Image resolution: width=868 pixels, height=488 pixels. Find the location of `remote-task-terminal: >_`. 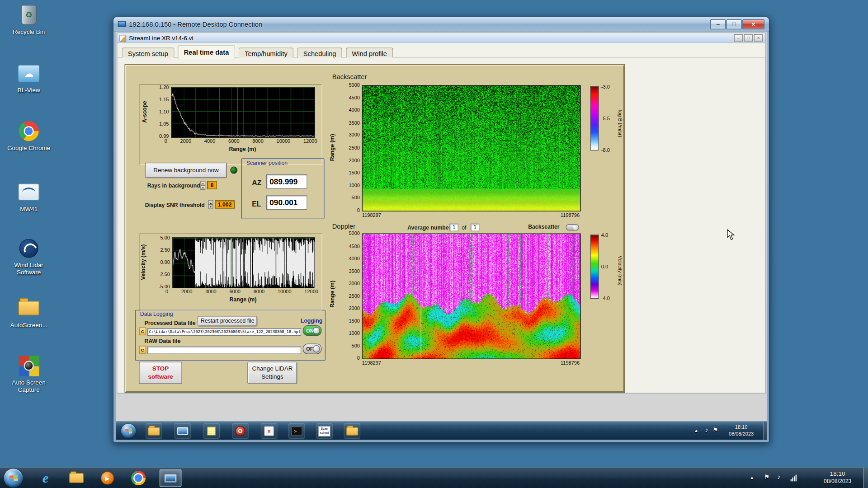

remote-task-terminal: >_ is located at coordinates (297, 431).